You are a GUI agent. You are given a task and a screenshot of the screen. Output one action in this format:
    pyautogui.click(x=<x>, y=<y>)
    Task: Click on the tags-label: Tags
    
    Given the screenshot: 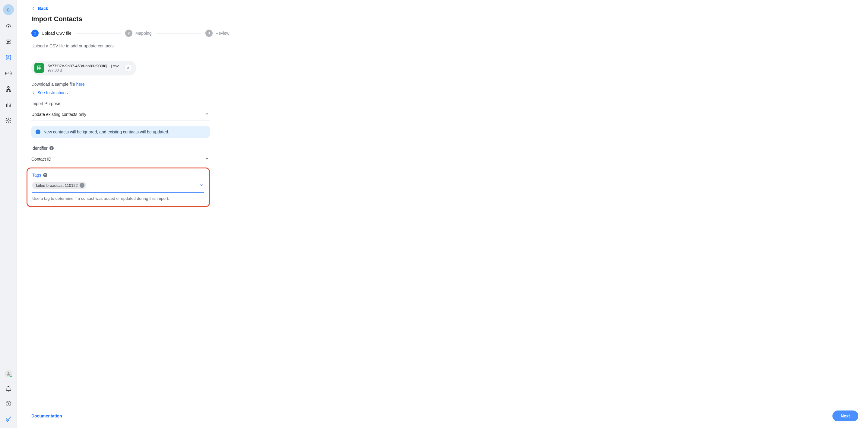 What is the action you would take?
    pyautogui.click(x=37, y=175)
    